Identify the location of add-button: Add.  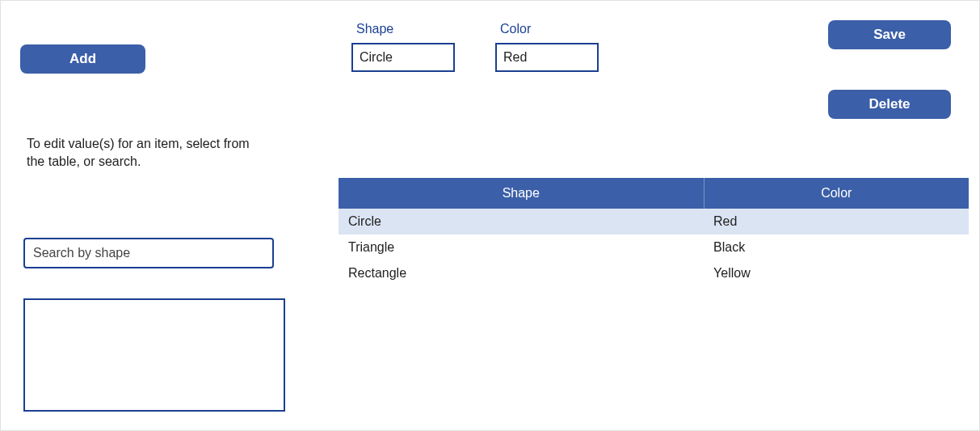
(82, 59).